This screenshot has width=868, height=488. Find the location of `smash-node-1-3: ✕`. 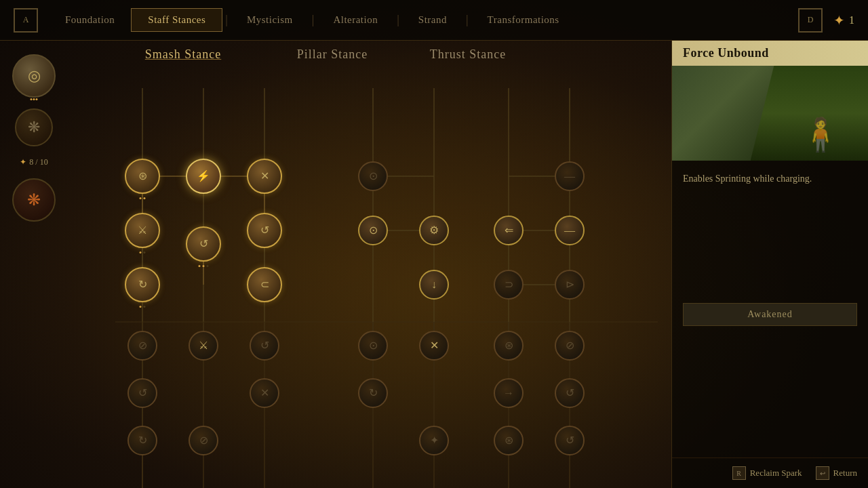

smash-node-1-3: ✕ is located at coordinates (264, 176).